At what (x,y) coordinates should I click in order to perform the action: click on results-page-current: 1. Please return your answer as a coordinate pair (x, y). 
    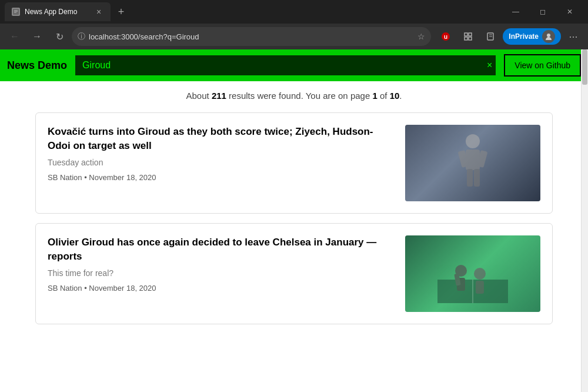
    Looking at the image, I should click on (375, 95).